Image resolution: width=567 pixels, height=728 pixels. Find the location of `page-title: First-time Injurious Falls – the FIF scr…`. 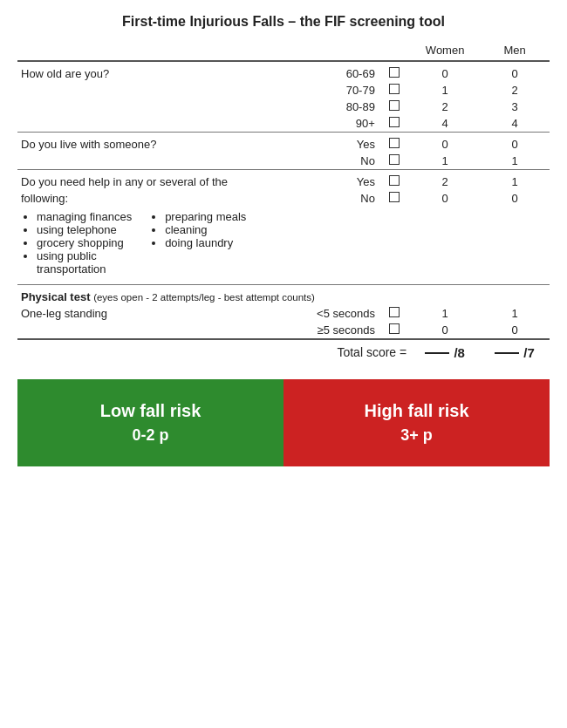

page-title: First-time Injurious Falls – the FIF scr… is located at coordinates (284, 22).